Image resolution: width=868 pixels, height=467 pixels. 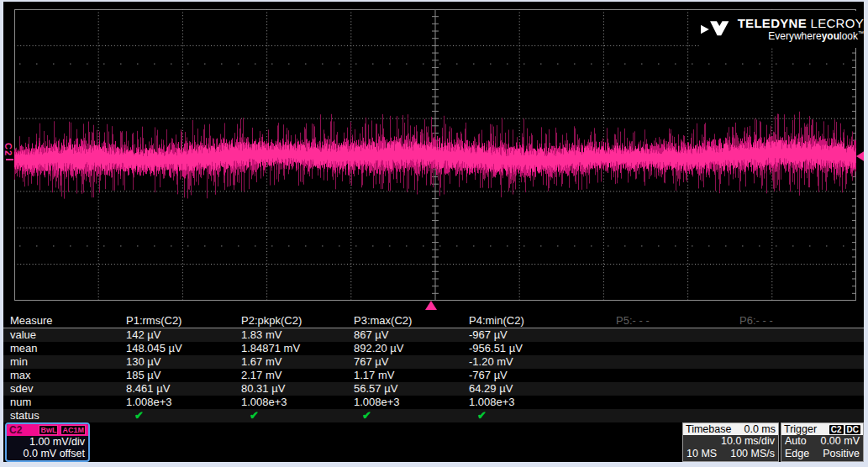 What do you see at coordinates (756, 321) in the screenshot?
I see `param-header-p6: P6:- - -` at bounding box center [756, 321].